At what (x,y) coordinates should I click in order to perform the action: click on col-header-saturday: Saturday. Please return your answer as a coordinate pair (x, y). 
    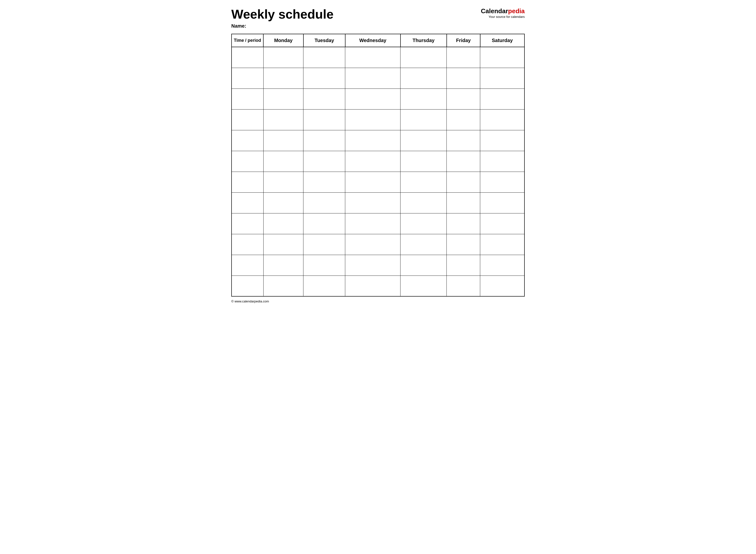
    Looking at the image, I should click on (502, 40).